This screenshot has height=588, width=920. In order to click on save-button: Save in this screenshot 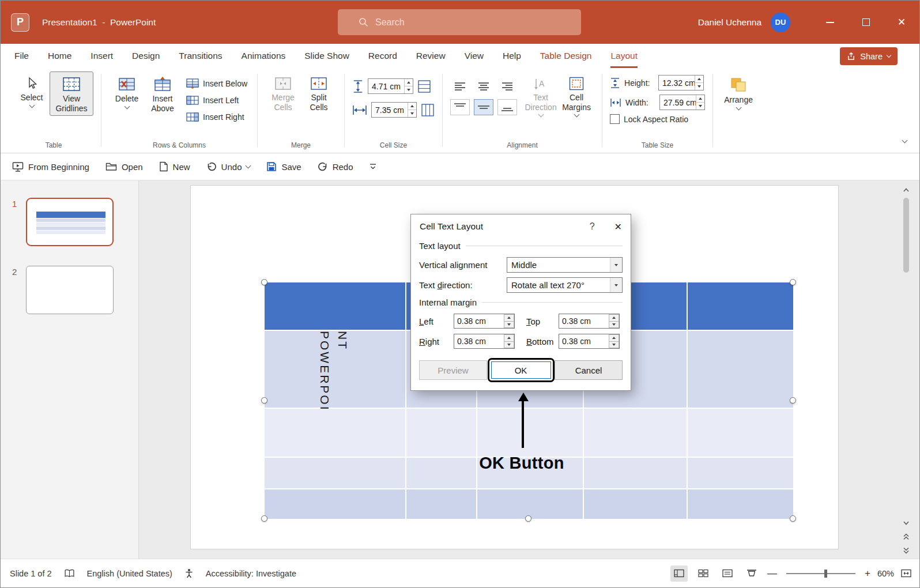, I will do `click(284, 167)`.